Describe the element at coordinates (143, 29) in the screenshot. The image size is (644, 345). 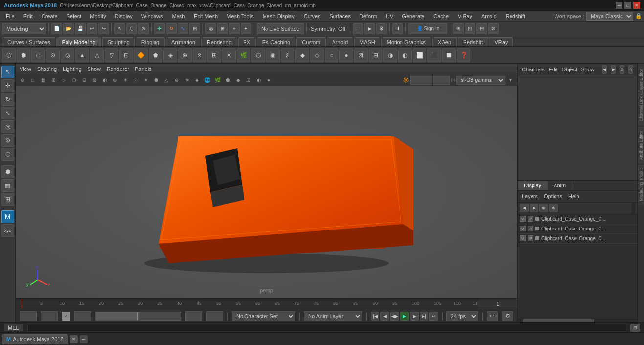
I see `paint-sel-btn: ⊙` at that location.